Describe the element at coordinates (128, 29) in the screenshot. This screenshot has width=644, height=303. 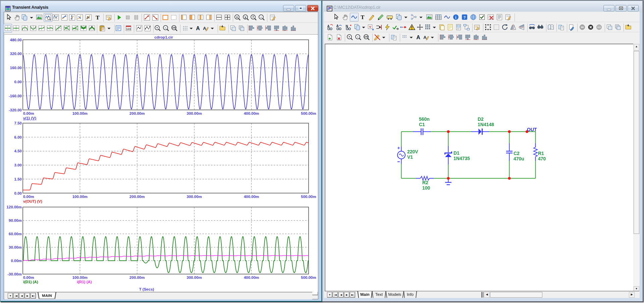
I see `svg-text: 123` at that location.